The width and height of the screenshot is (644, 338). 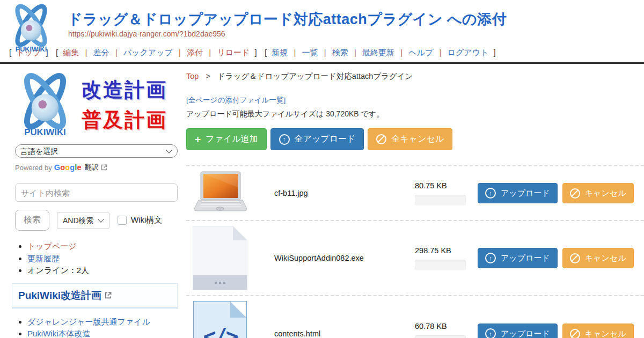 What do you see at coordinates (103, 259) in the screenshot?
I see `list-item: 更新履歴` at bounding box center [103, 259].